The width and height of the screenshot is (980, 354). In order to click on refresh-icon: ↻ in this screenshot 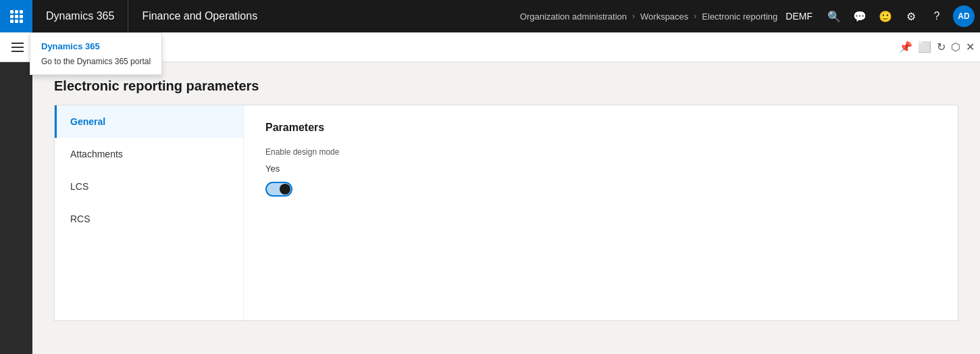, I will do `click(942, 47)`.